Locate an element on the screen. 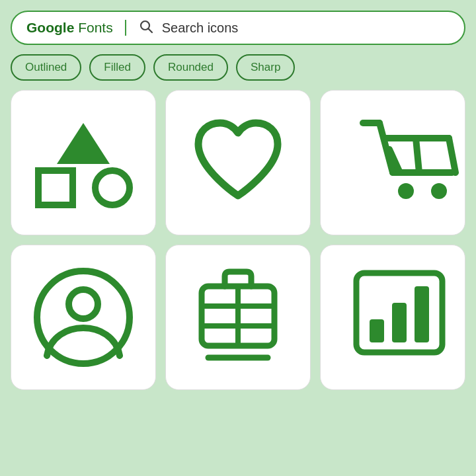  bar-chart-icon is located at coordinates (403, 317).